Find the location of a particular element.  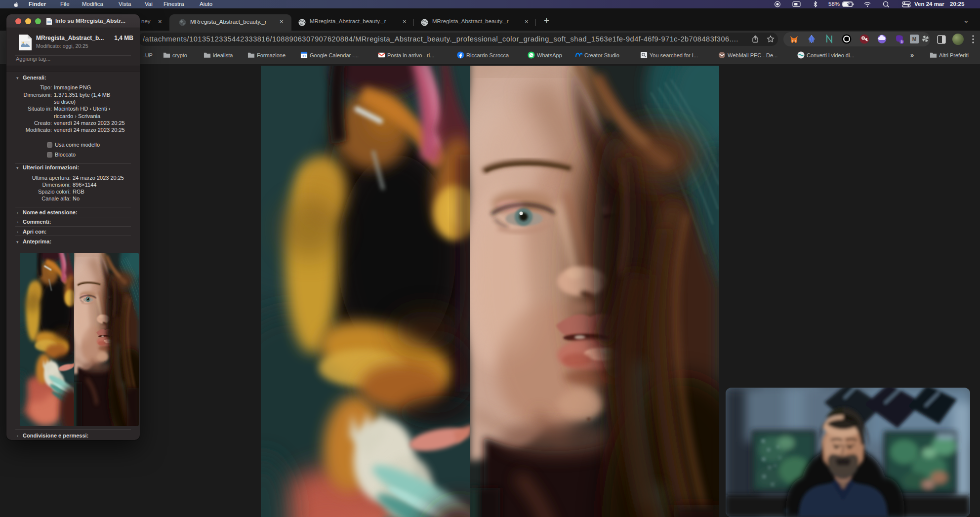

svg-text: 5 is located at coordinates (902, 41).